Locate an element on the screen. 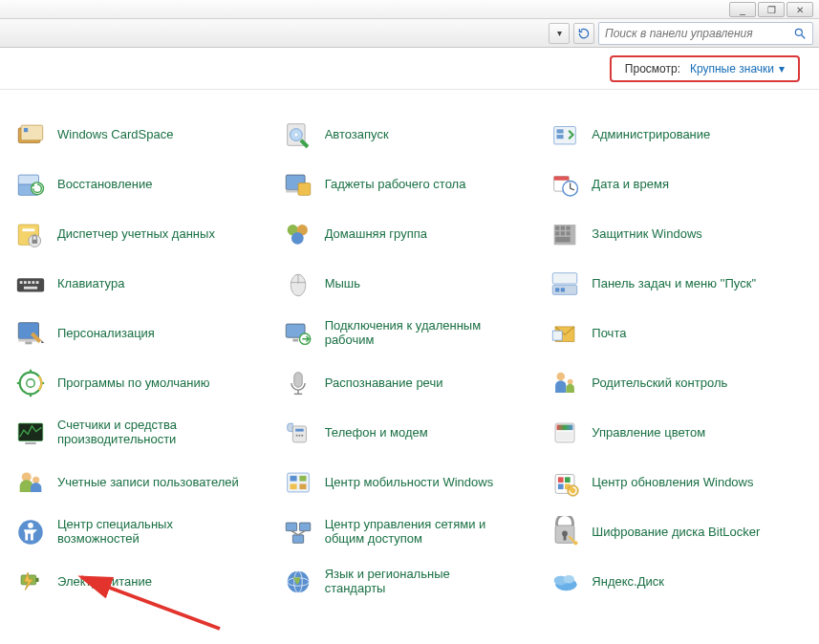 This screenshot has width=819, height=644. cp-item-yadisk: Яндекс.Диск is located at coordinates (677, 582).